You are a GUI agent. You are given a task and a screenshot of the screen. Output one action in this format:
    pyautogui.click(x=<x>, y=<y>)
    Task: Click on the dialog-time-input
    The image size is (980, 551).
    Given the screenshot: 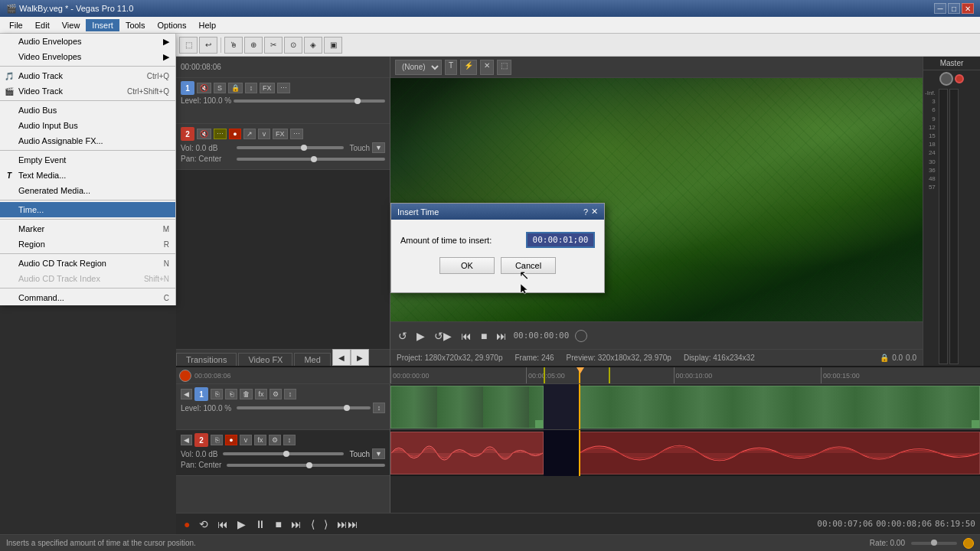 What is the action you would take?
    pyautogui.click(x=560, y=240)
    